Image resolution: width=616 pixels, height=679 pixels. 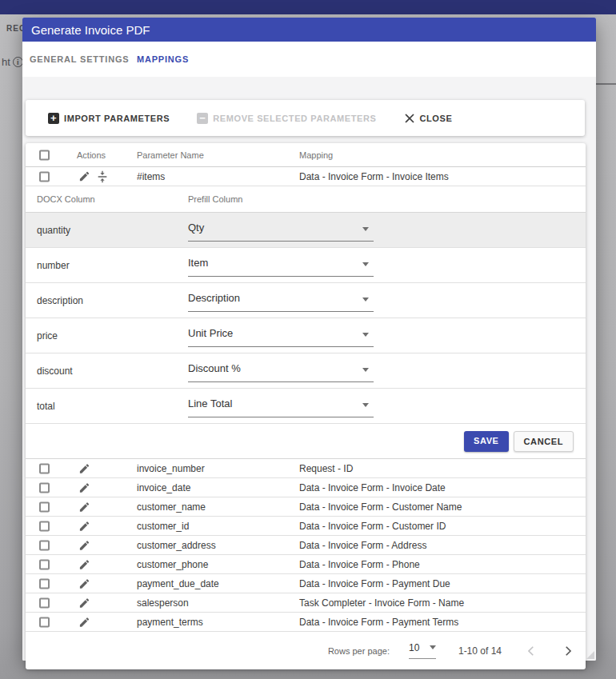 What do you see at coordinates (308, 7) in the screenshot?
I see `background-app-bar` at bounding box center [308, 7].